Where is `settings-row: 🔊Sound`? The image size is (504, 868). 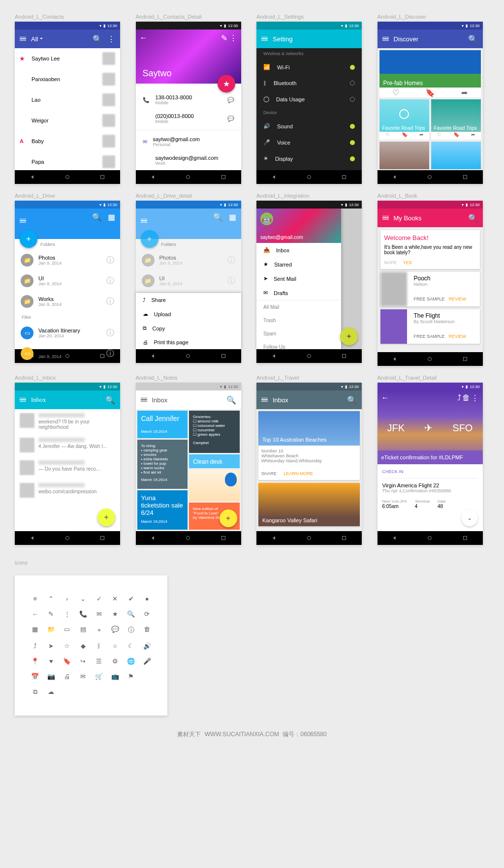
settings-row: 🔊Sound is located at coordinates (309, 126).